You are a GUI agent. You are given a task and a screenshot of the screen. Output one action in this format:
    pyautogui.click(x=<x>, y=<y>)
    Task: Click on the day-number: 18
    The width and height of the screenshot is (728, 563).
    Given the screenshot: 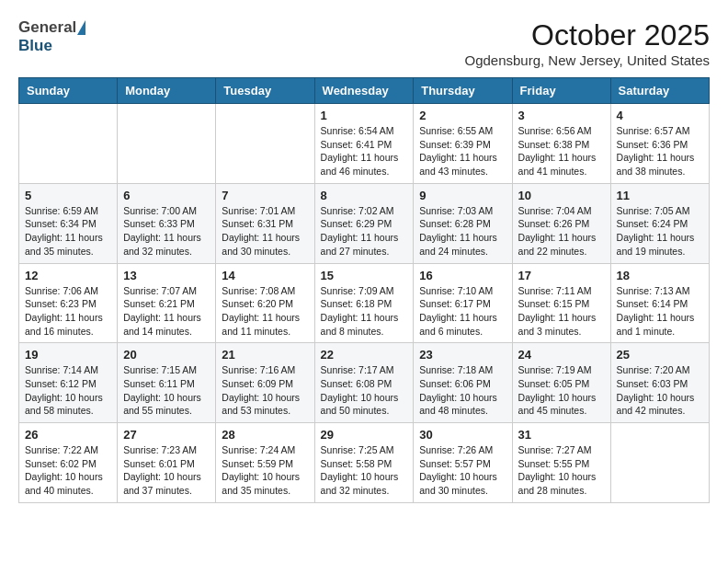 What is the action you would take?
    pyautogui.click(x=660, y=276)
    